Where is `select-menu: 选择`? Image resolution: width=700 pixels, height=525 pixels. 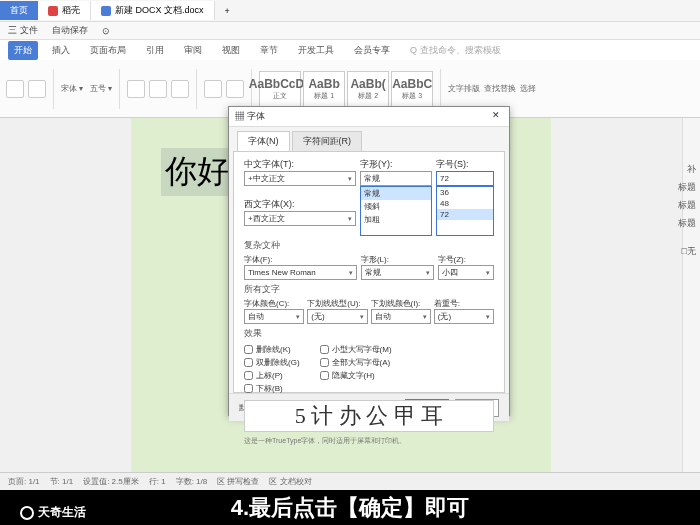 select-menu: 选择 is located at coordinates (528, 88).